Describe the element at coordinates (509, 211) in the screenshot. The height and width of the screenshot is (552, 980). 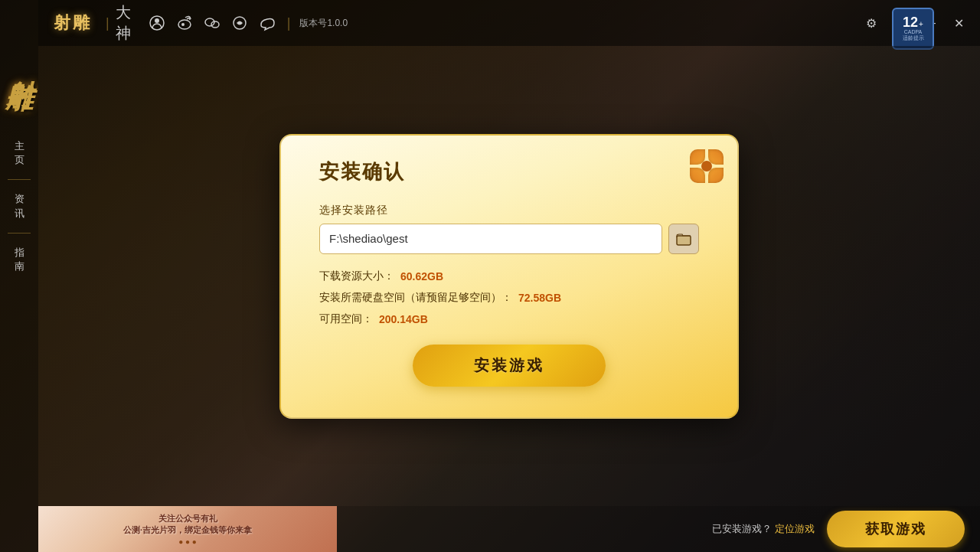
I see `path-label: 选择安装路径` at that location.